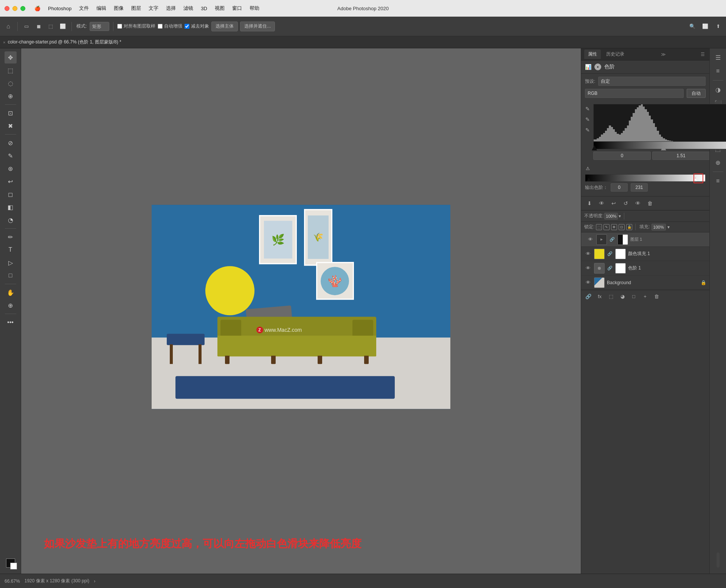 The height and width of the screenshot is (588, 726). What do you see at coordinates (11, 207) in the screenshot?
I see `gradient-tool: ◧` at bounding box center [11, 207].